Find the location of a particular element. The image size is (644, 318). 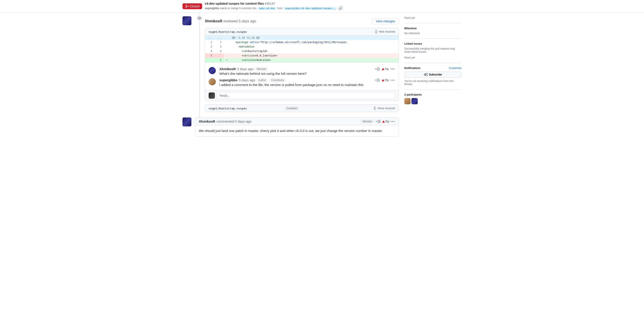

pr-title: v4-dev updated nuspec for content files is located at coordinates (234, 3).